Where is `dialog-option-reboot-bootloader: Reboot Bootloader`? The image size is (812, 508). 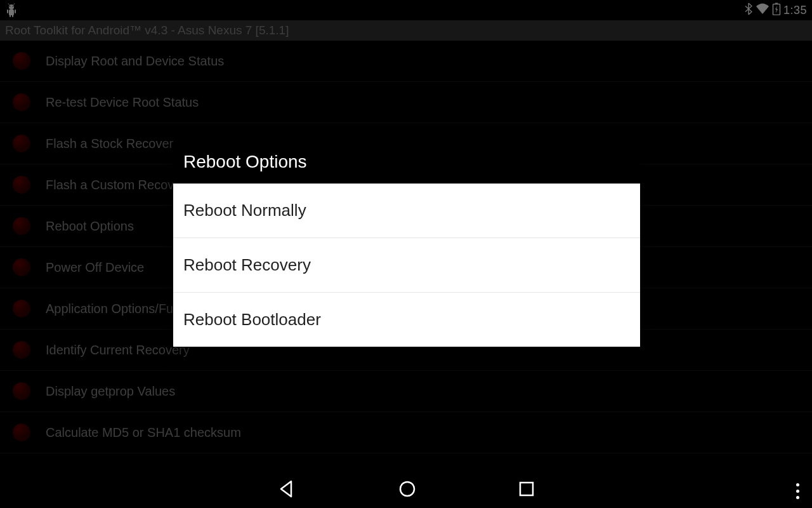 dialog-option-reboot-bootloader: Reboot Bootloader is located at coordinates (407, 320).